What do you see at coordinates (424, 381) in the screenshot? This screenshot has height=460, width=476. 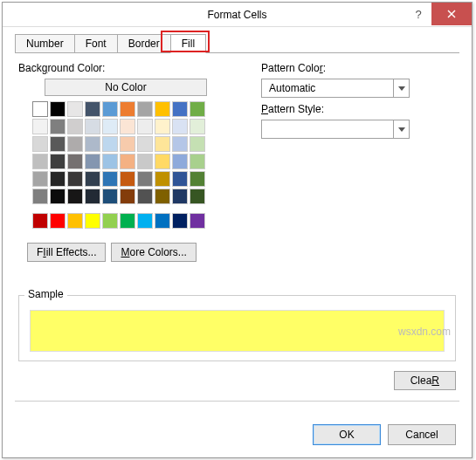 I see `clear-button: CleaR` at bounding box center [424, 381].